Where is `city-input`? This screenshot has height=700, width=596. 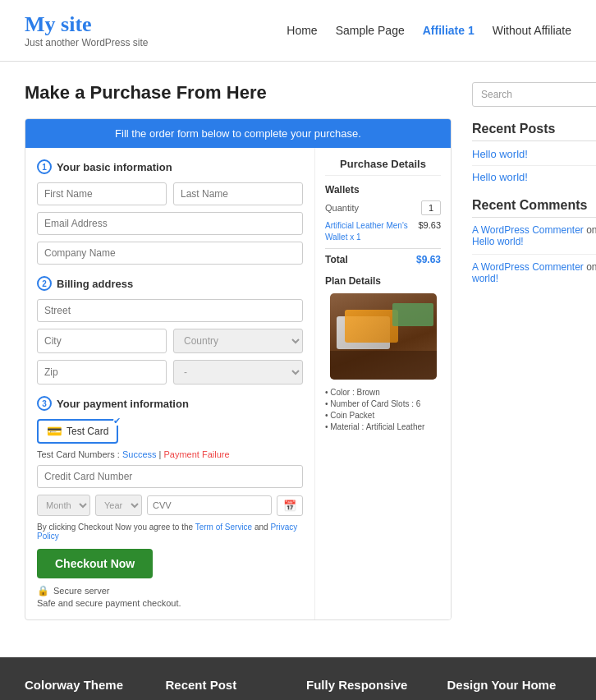
city-input is located at coordinates (102, 341).